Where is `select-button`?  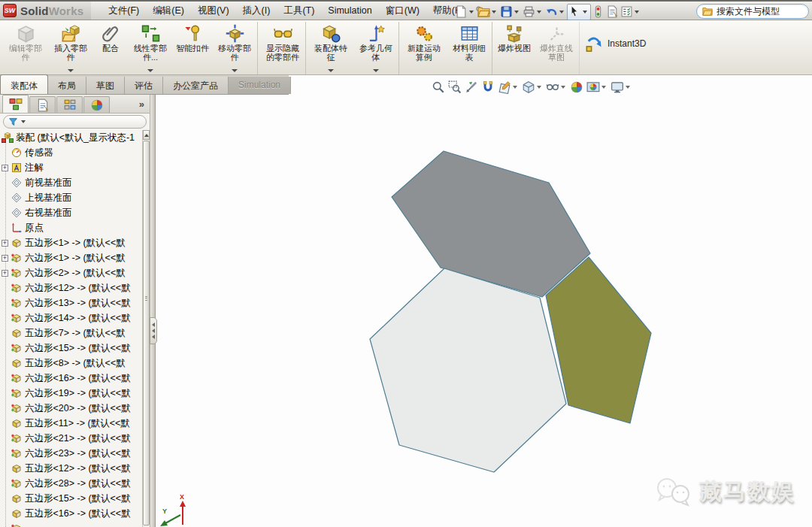 select-button is located at coordinates (579, 12).